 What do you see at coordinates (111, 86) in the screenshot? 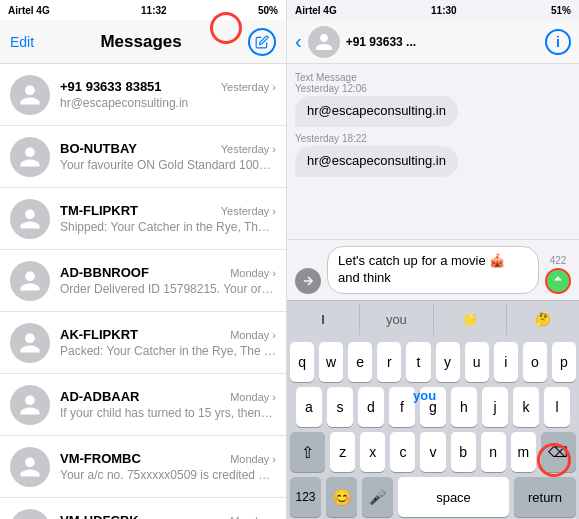
I see `sender-name: +91 93633 83851` at bounding box center [111, 86].